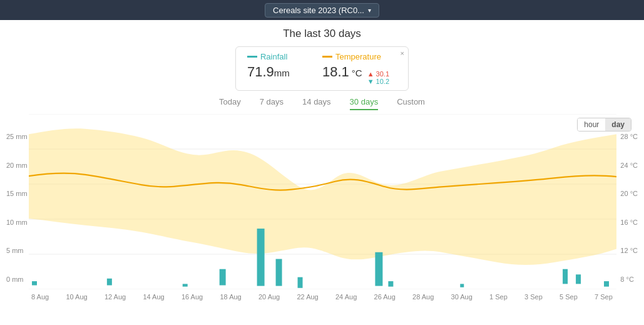 The height and width of the screenshot is (325, 644). I want to click on rainfall-legend: Rainfall 71.9mm, so click(273, 69).